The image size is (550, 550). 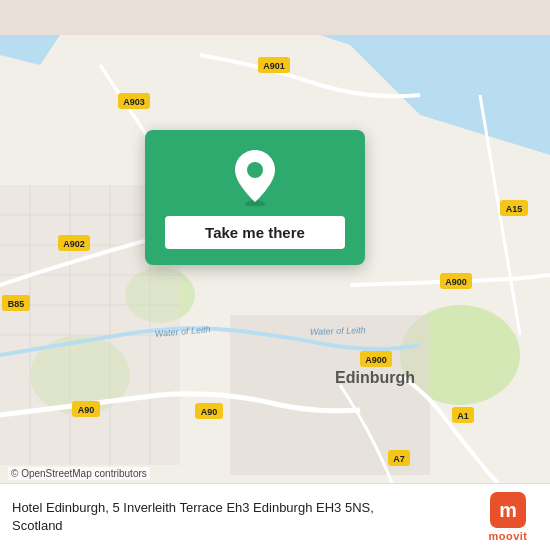 What do you see at coordinates (508, 517) in the screenshot?
I see `moovit-logo: m moovit` at bounding box center [508, 517].